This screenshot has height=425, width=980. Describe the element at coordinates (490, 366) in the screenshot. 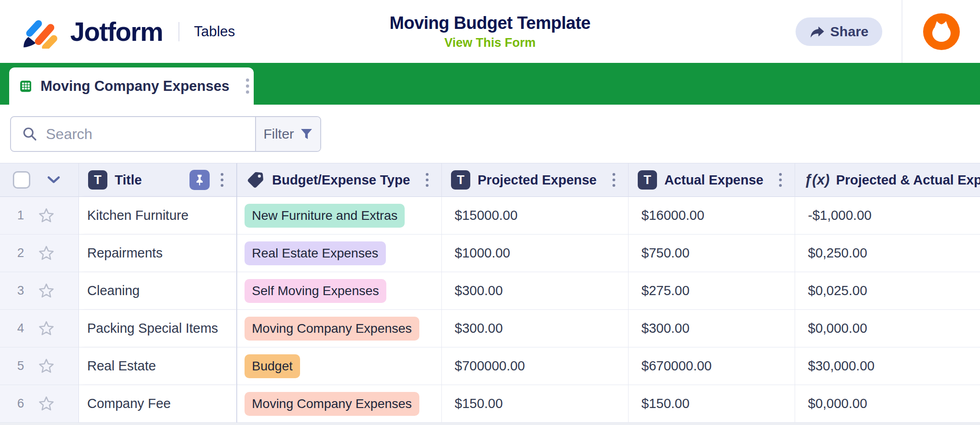

I see `table-row: 5 Real Estate Budget $700000.00 $670000.…` at that location.